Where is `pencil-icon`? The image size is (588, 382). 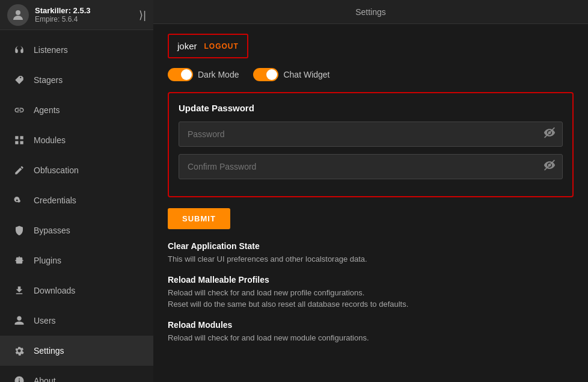 pencil-icon is located at coordinates (19, 170).